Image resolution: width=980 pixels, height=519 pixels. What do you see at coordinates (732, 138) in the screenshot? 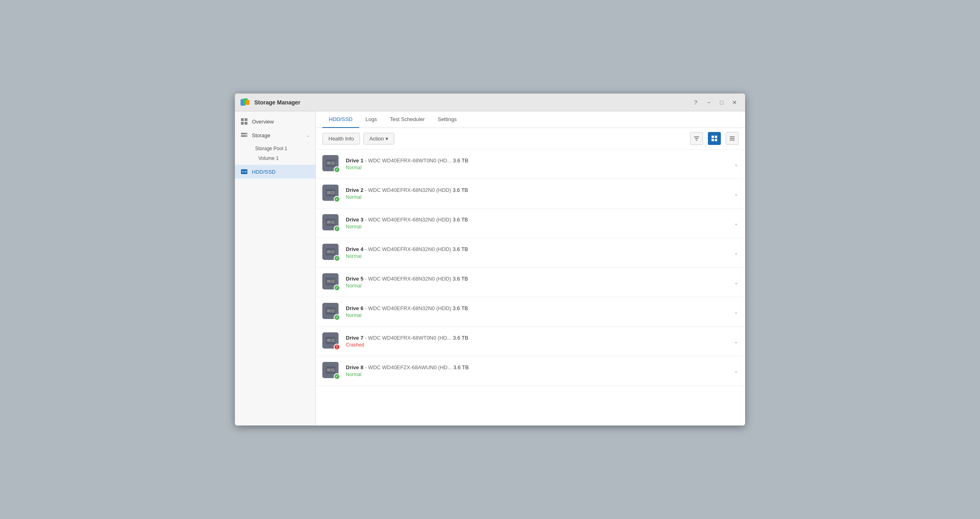
I see `list-view-button` at bounding box center [732, 138].